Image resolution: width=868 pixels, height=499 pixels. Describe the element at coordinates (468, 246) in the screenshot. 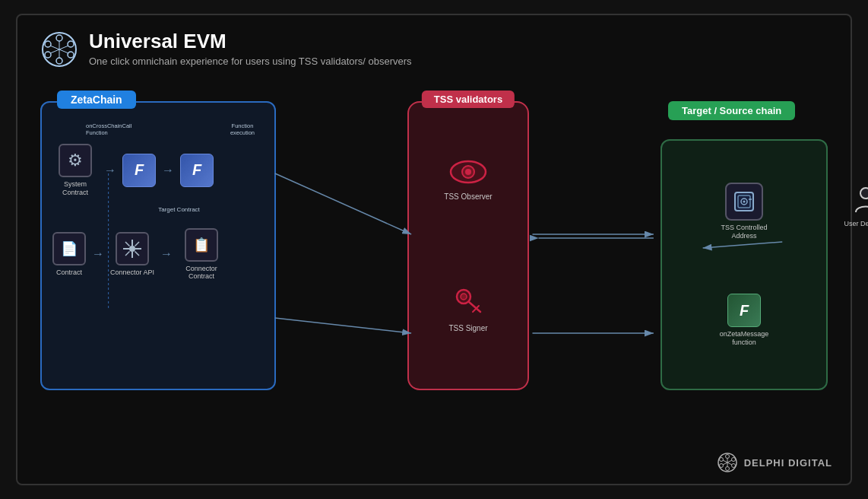

I see `tss-box: TSS validators TSS Observer` at that location.